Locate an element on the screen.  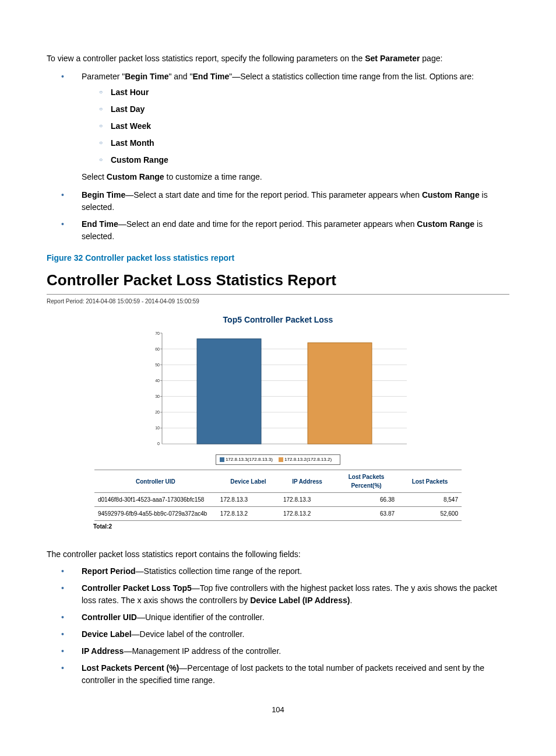
report-title: Controller Packet Loss Statistics Report is located at coordinates (278, 280).